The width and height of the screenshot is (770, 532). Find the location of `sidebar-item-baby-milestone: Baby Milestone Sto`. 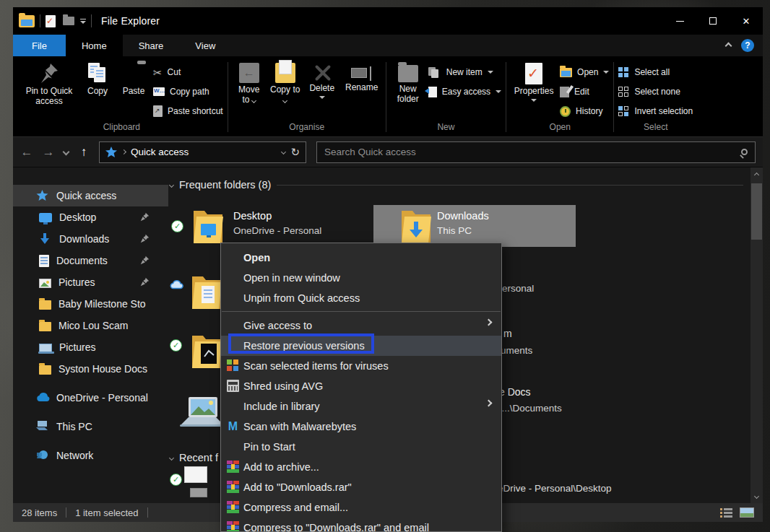

sidebar-item-baby-milestone: Baby Milestone Sto is located at coordinates (91, 304).